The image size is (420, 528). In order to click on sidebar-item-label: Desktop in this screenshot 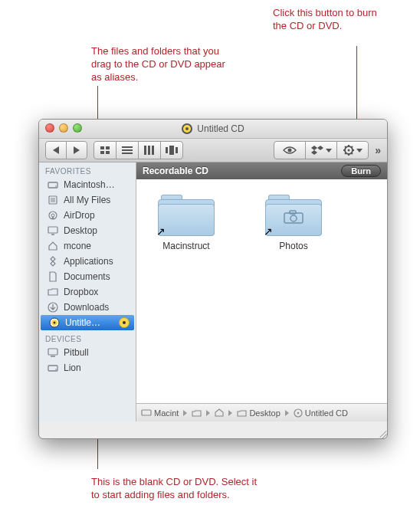, I will do `click(80, 231)`.